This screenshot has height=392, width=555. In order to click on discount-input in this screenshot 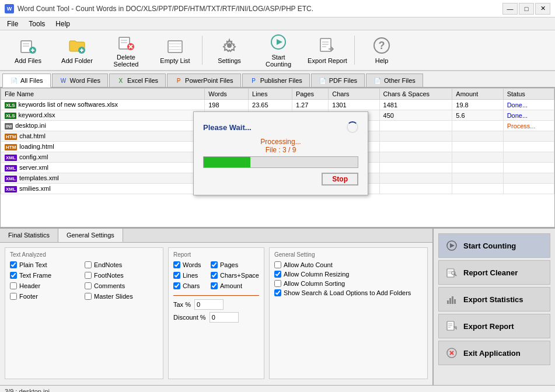, I will do `click(224, 317)`.